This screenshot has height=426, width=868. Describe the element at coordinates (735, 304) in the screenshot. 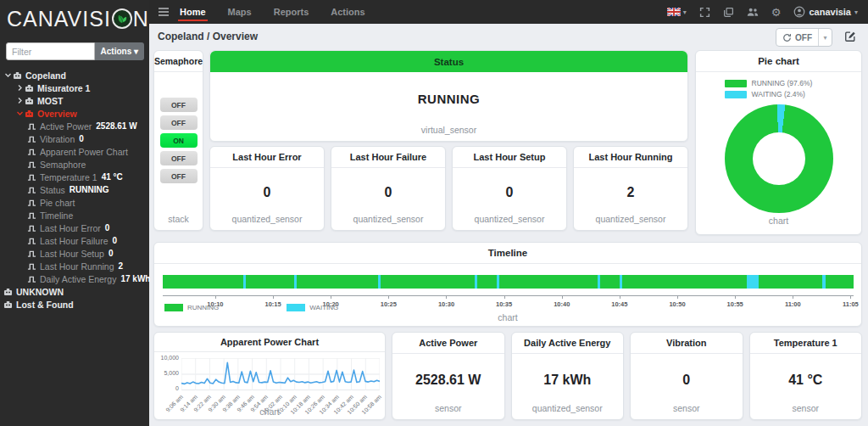

I see `axis-tick-label: 10:55` at that location.